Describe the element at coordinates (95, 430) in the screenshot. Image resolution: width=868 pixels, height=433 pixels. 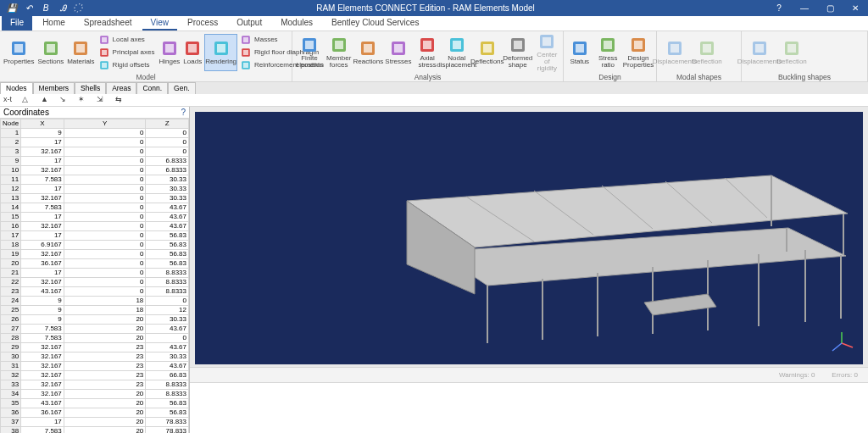
I see `table-row: 387.5832078.833` at that location.